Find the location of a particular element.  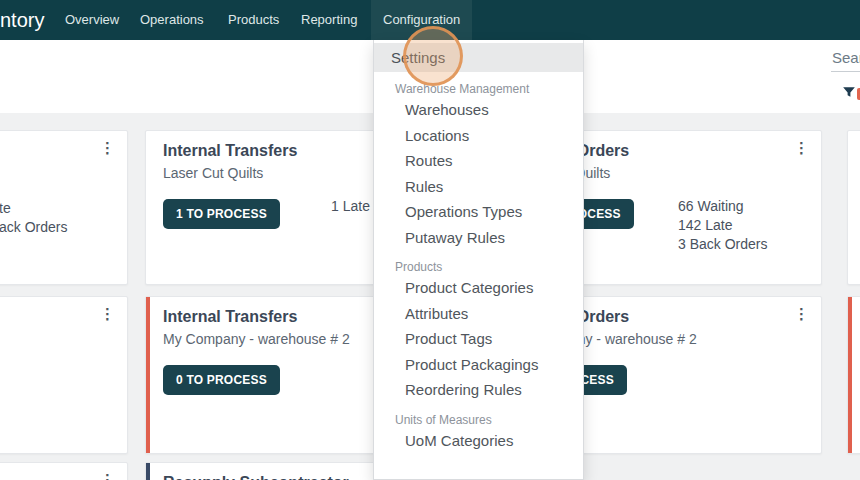

stat-late: 1 Late is located at coordinates (350, 206).